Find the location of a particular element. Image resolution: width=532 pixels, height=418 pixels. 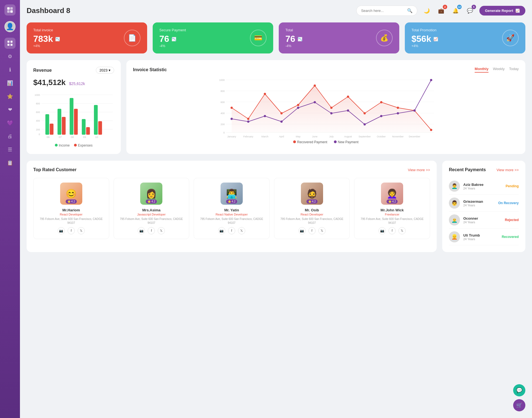

instagram-0: 📷 is located at coordinates (61, 231).